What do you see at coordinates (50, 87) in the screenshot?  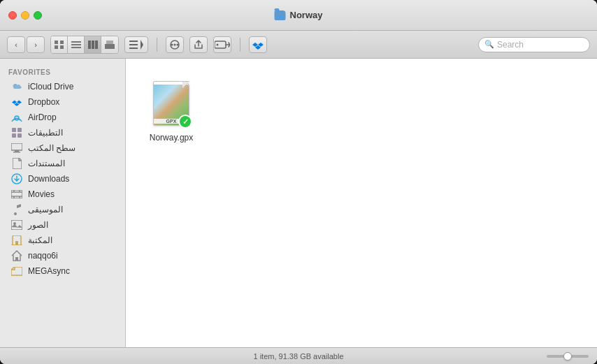 I see `sidebar-item-label: iCloud Drive` at bounding box center [50, 87].